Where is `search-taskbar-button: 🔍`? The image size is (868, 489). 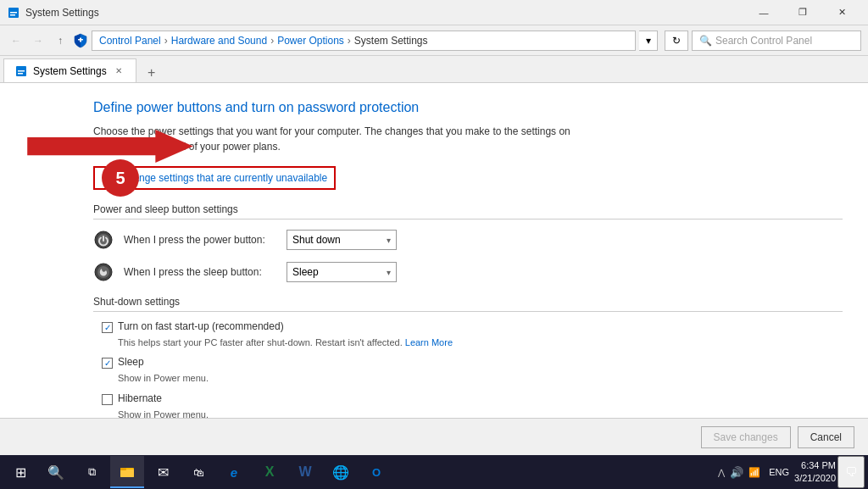
search-taskbar-button: 🔍 is located at coordinates (56, 472).